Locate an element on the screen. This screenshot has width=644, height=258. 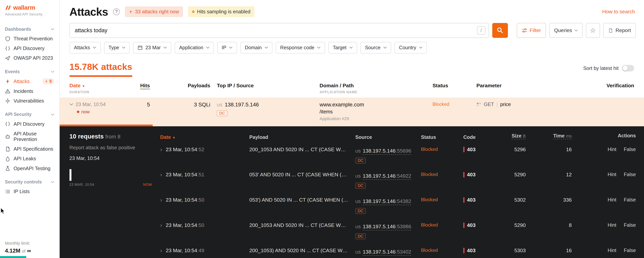
attack-path: /items is located at coordinates (376, 112).